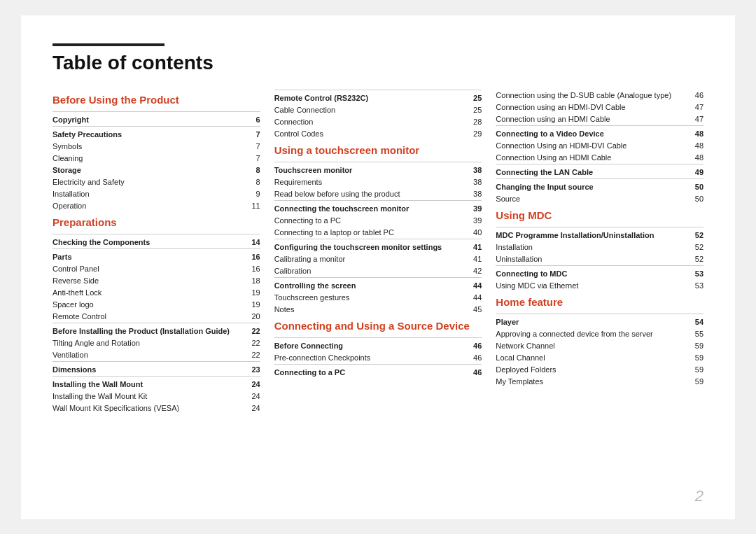 The width and height of the screenshot is (756, 534). What do you see at coordinates (371, 346) in the screenshot?
I see `entry-label: Before Connecting` at bounding box center [371, 346].